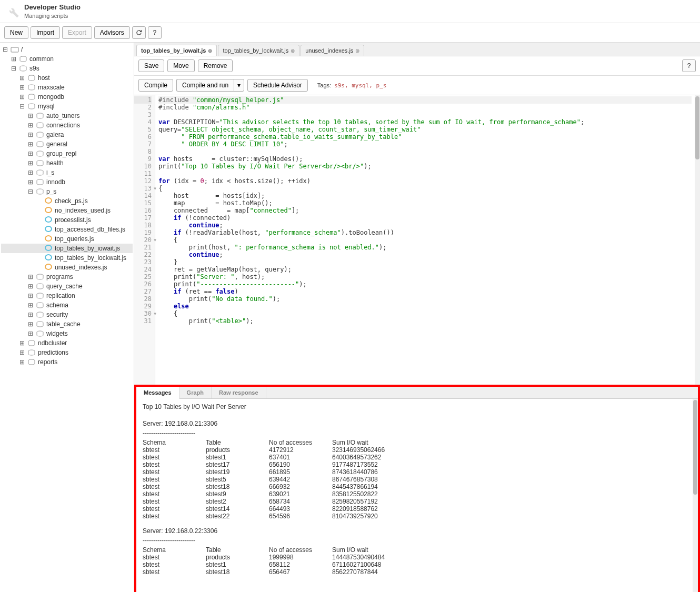 The image size is (700, 592). Describe the element at coordinates (67, 116) in the screenshot. I see `tree-folder: ⊞auto_tuners` at that location.